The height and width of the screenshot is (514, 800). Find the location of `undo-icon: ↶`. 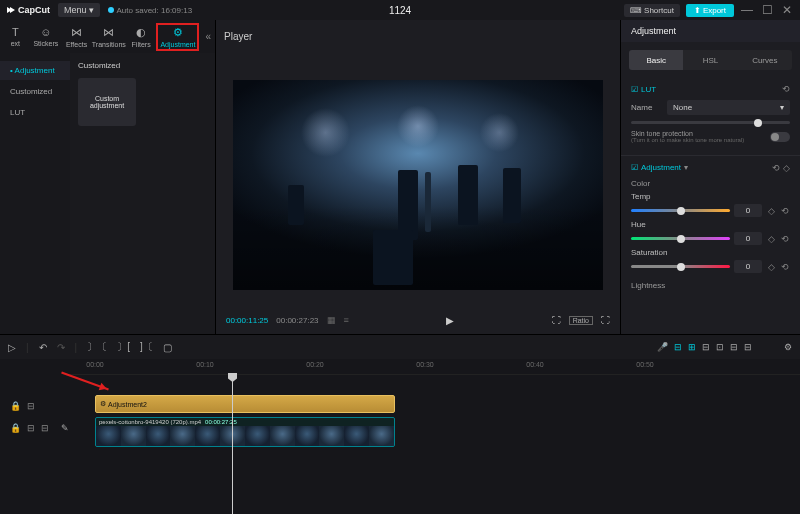

undo-icon: ↶ is located at coordinates (43, 348).